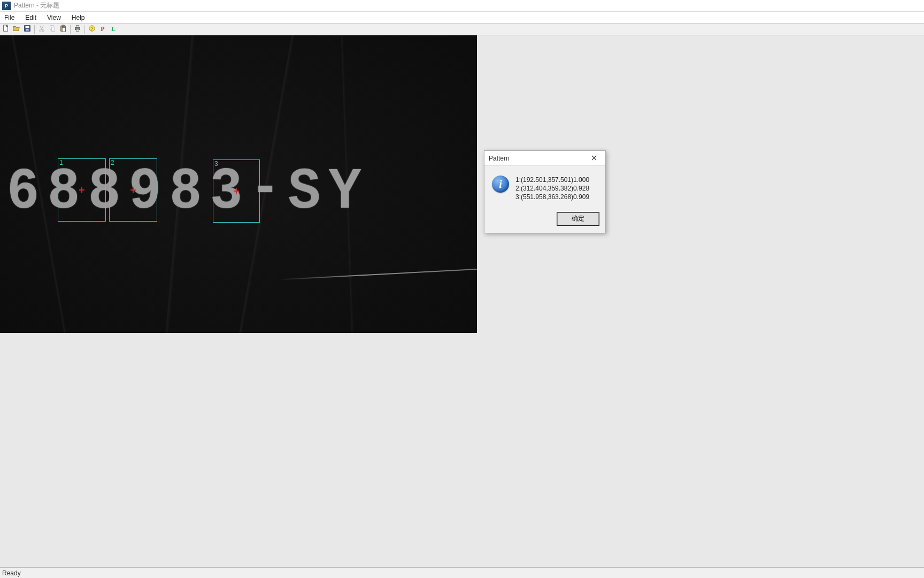 The image size is (924, 578). Describe the element at coordinates (594, 158) in the screenshot. I see `dialog-close-button` at that location.